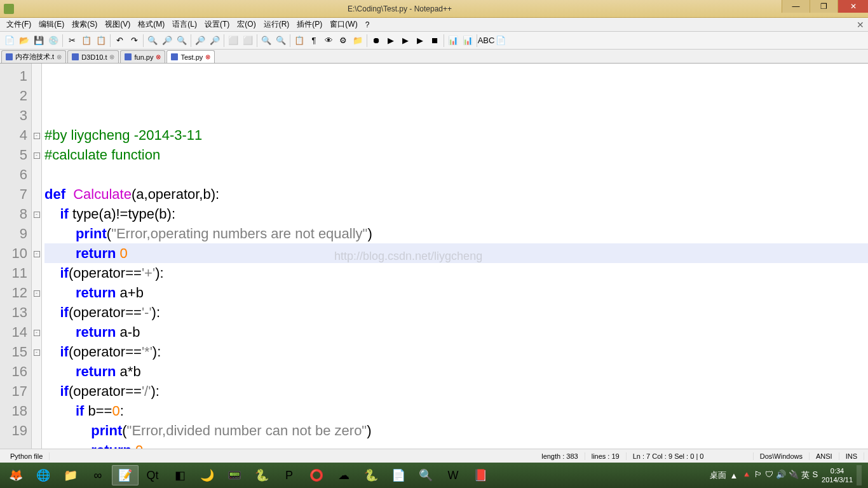  Describe the element at coordinates (426, 475) in the screenshot. I see `taskbar-app: 🔍` at that location.